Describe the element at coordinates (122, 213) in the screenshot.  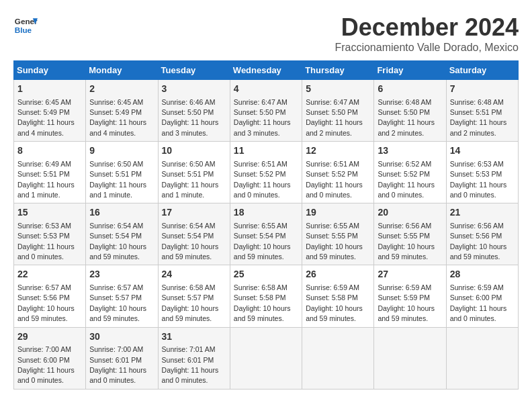
I see `day-number: 16` at that location.